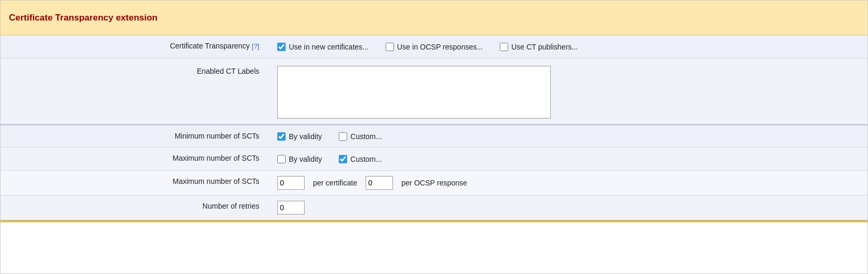 The height and width of the screenshot is (274, 868). What do you see at coordinates (216, 181) in the screenshot?
I see `max-scts-custom-label: Maximum number of SCTs` at bounding box center [216, 181].